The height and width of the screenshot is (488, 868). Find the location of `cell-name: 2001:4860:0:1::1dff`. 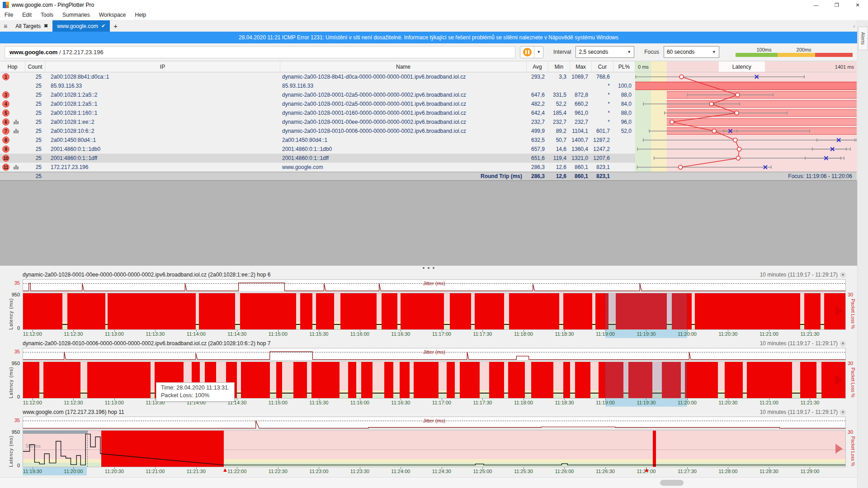

cell-name: 2001:4860:0:1::1dff is located at coordinates (403, 158).